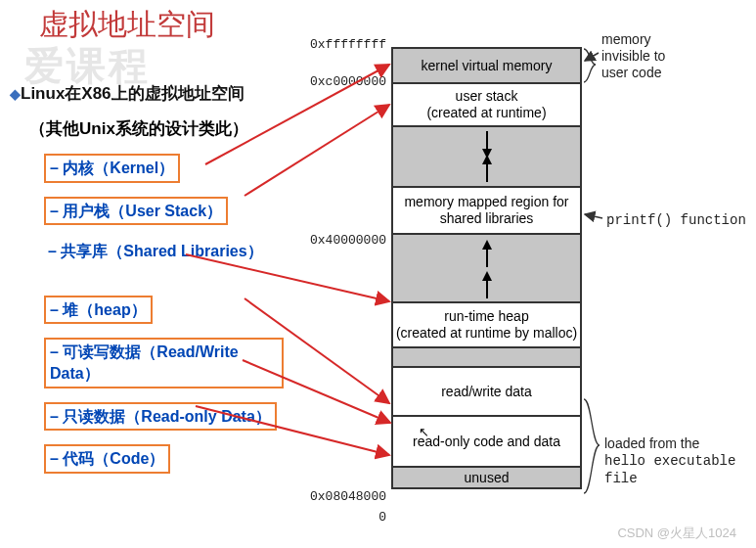 This screenshot has height=548, width=756. I want to click on addr-40000000: 0x40000000, so click(344, 241).